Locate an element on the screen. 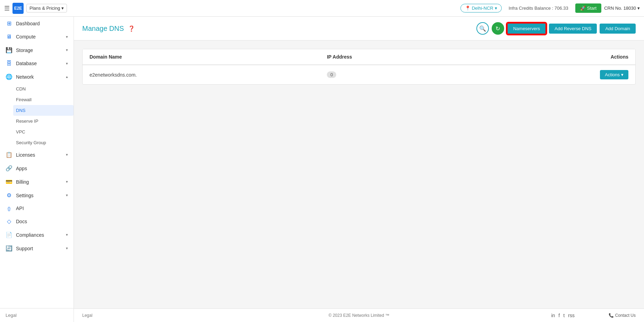 The height and width of the screenshot is (322, 644). crn-label: CRN No. 18030 is located at coordinates (620, 8).